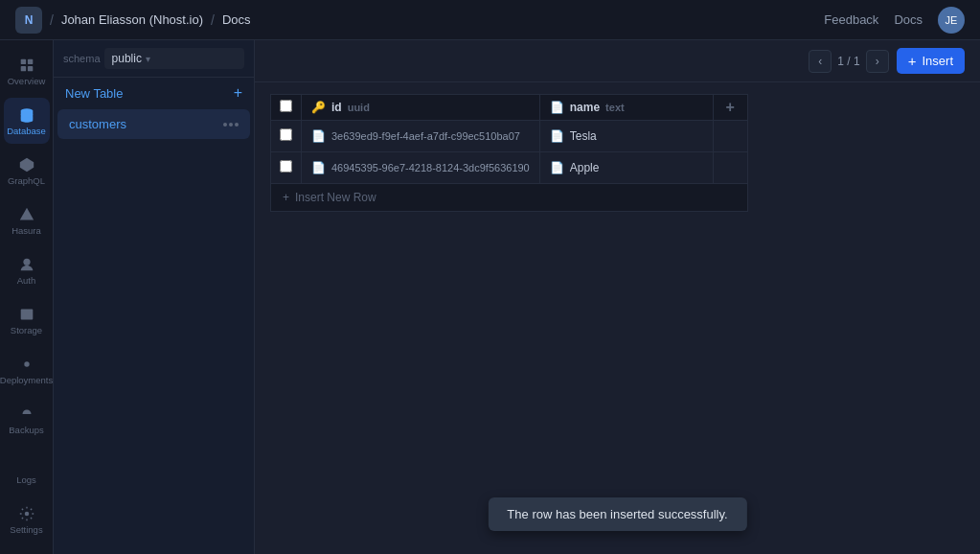 The width and height of the screenshot is (980, 554). What do you see at coordinates (510, 197) in the screenshot?
I see `insert-row-td: + Insert New Row` at bounding box center [510, 197].